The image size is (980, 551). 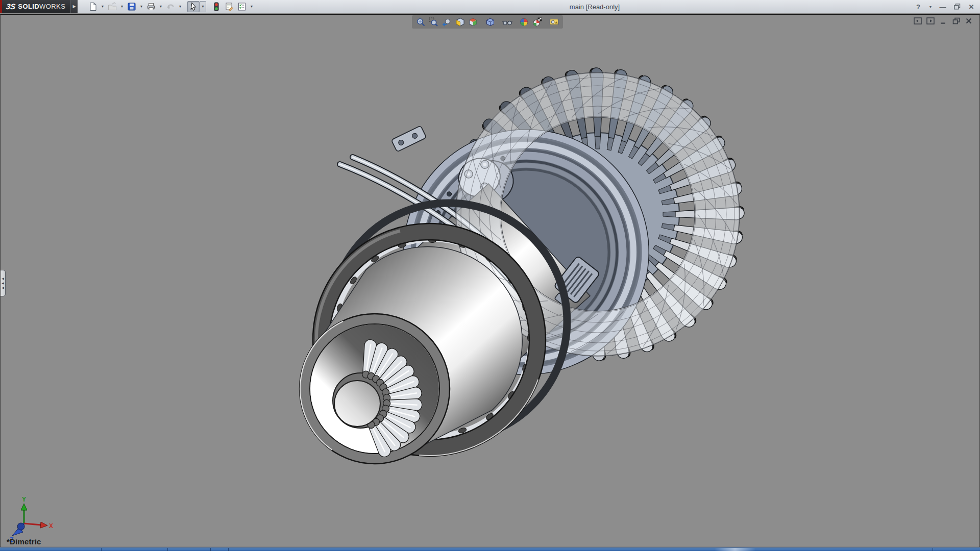 What do you see at coordinates (537, 22) in the screenshot?
I see `apply-scene-button` at bounding box center [537, 22].